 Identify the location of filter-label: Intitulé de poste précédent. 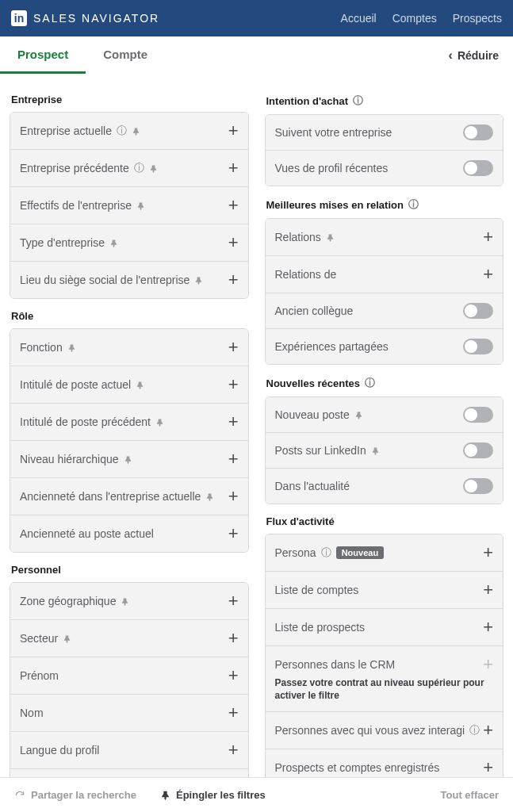
(86, 422).